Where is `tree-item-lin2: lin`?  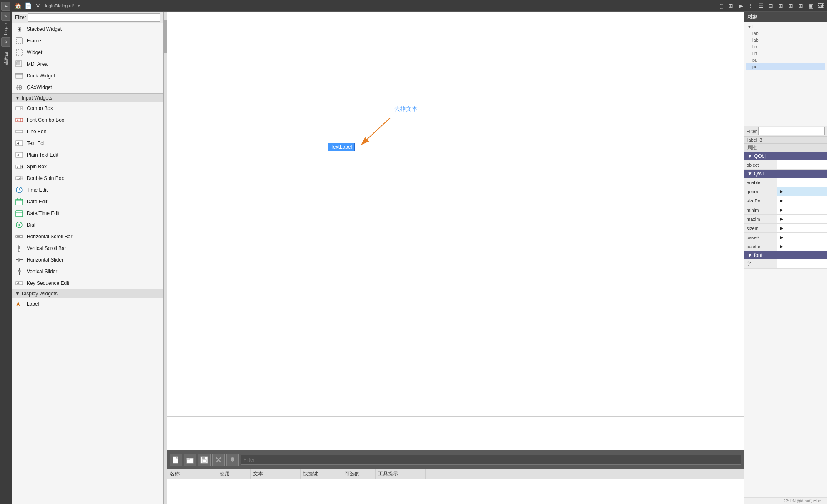 tree-item-lin2: lin is located at coordinates (785, 53).